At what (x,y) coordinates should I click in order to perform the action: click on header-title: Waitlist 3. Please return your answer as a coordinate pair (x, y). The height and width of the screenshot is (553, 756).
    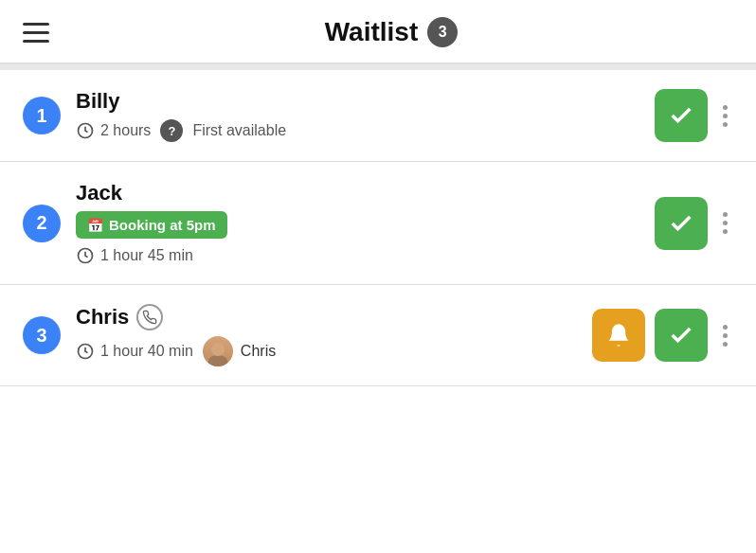
    Looking at the image, I should click on (392, 32).